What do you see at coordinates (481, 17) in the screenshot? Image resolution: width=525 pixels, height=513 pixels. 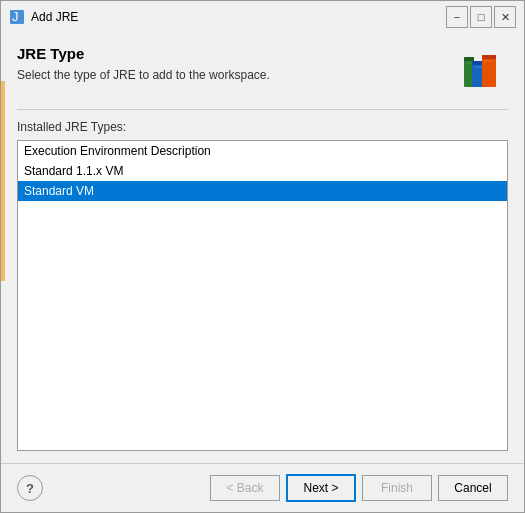 I see `maximize-button: □` at bounding box center [481, 17].